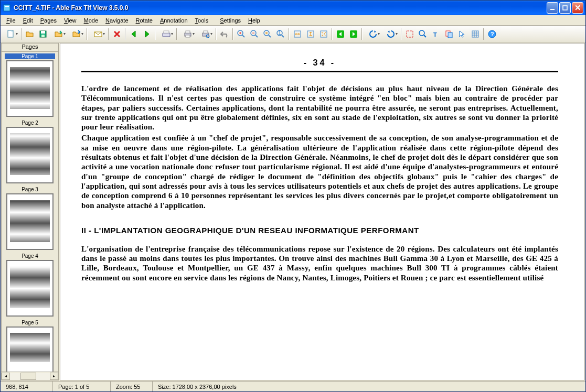 The image size is (586, 392). I want to click on export-button, so click(77, 34).